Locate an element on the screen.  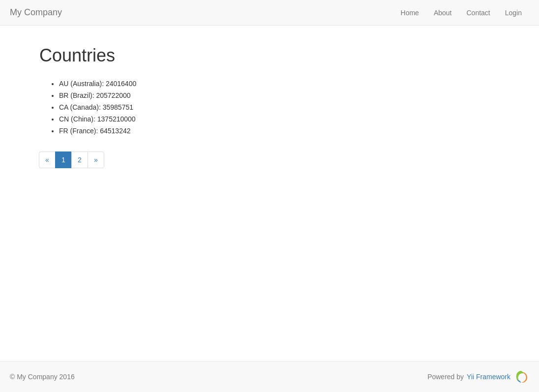
nav-link-contact: Contact is located at coordinates (478, 13).